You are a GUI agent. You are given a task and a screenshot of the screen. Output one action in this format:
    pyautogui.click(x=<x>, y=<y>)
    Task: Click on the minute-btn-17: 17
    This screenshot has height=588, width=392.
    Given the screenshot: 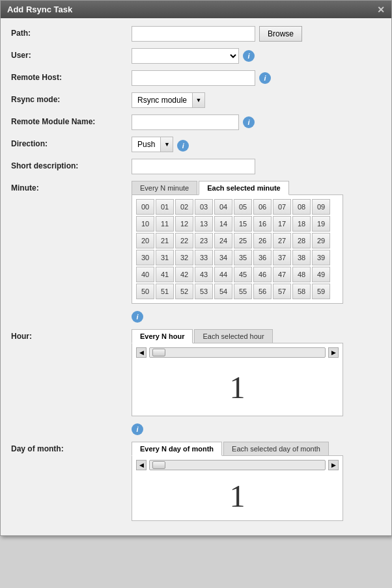 What is the action you would take?
    pyautogui.click(x=282, y=224)
    